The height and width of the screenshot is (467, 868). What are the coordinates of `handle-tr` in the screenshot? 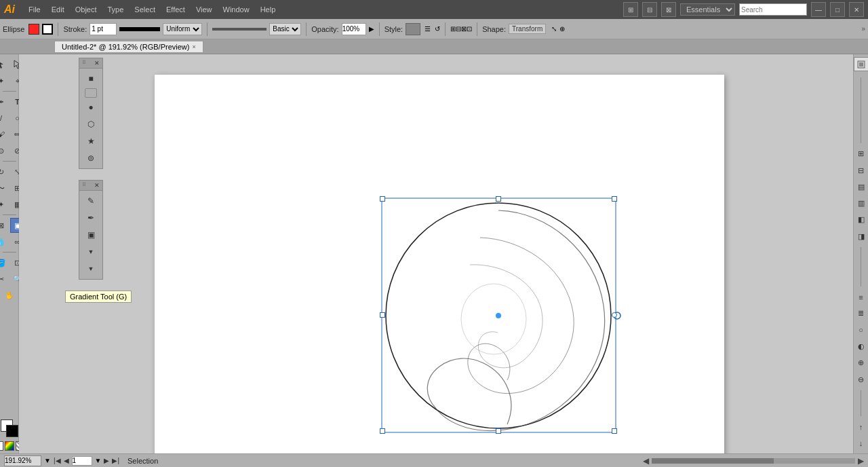 It's located at (614, 199).